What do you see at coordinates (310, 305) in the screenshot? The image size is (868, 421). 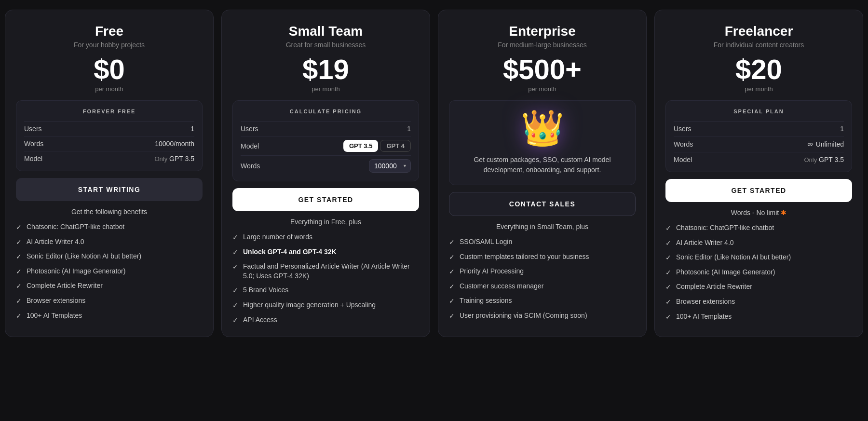 I see `feature-text: Higher quality image generation + Upscal…` at bounding box center [310, 305].